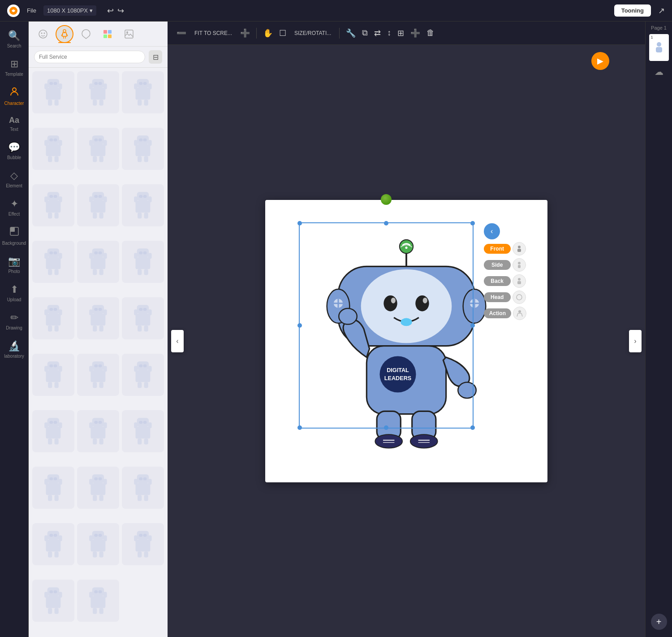  I want to click on resize-handle-top-right, so click(473, 223).